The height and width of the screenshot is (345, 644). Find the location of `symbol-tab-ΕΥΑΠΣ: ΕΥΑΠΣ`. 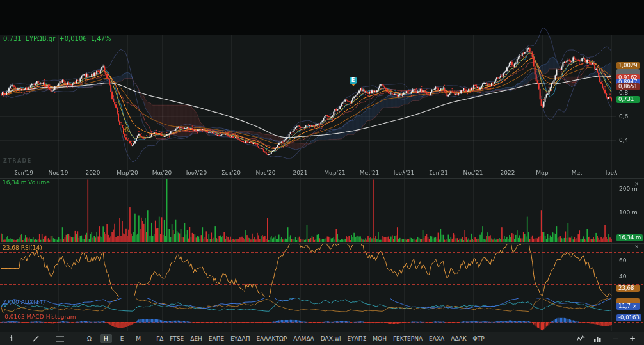

symbol-tab-ΕΥΑΠΣ: ΕΥΑΠΣ is located at coordinates (357, 339).